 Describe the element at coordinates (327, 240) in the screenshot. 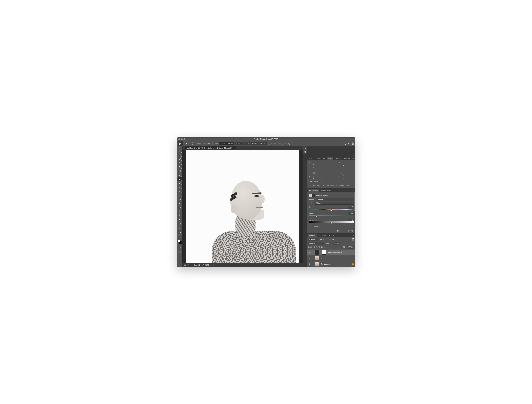

I see `filter-type-icon: T` at that location.